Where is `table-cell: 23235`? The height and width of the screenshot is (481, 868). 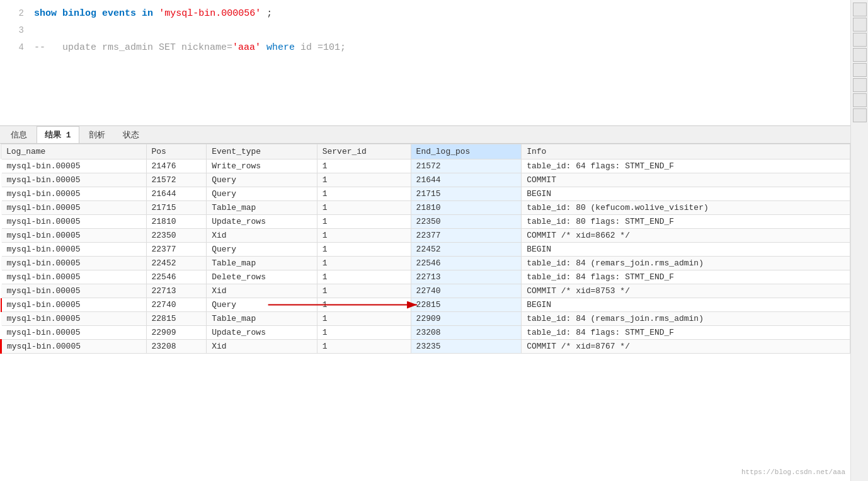 table-cell: 23235 is located at coordinates (466, 347).